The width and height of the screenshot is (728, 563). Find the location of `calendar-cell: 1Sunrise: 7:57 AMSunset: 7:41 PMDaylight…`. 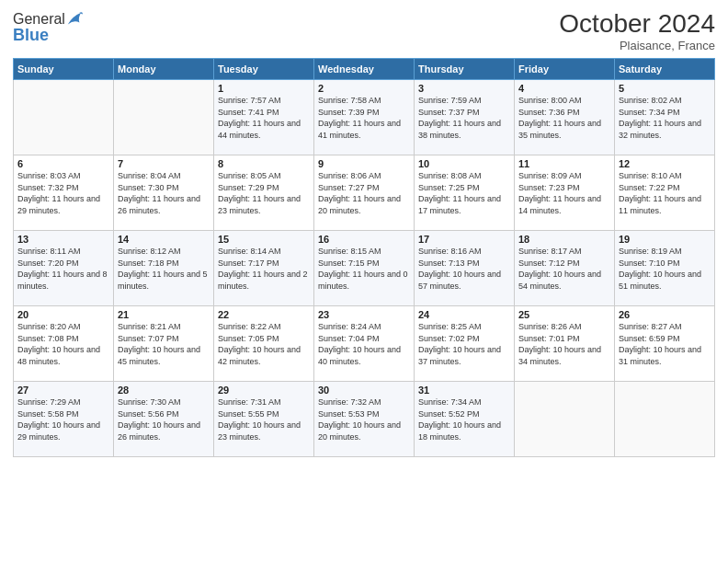

calendar-cell: 1Sunrise: 7:57 AMSunset: 7:41 PMDaylight… is located at coordinates (265, 118).